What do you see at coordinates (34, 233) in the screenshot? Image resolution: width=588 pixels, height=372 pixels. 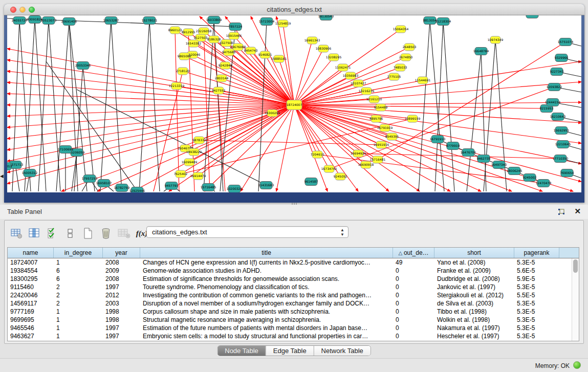 I see `show-columns-icon` at bounding box center [34, 233].